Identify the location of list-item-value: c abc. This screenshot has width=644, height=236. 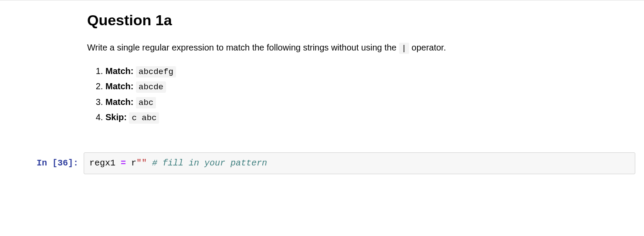
(144, 118).